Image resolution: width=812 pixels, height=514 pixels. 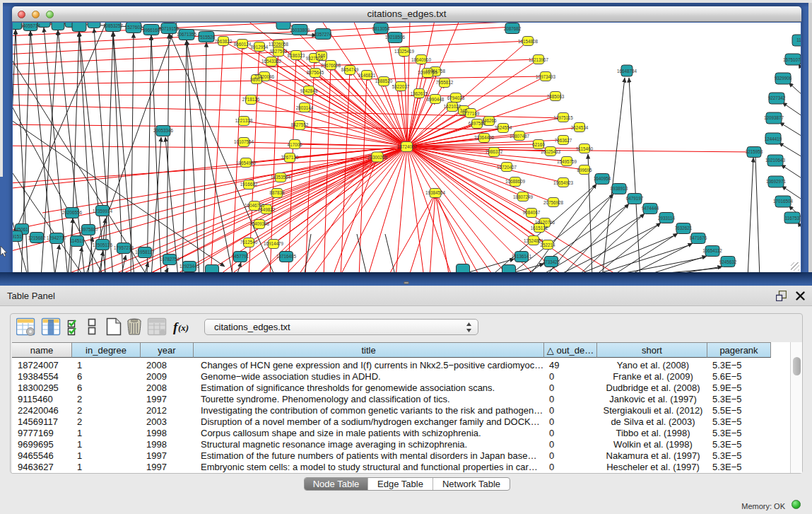 What do you see at coordinates (145, 252) in the screenshot?
I see `svg-text: 10958117` at bounding box center [145, 252].